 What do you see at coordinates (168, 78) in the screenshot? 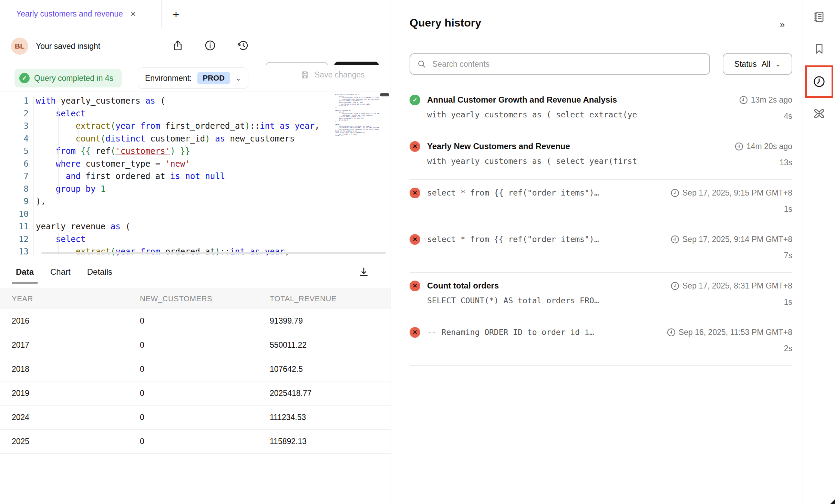
I see `environment-label: Environment:` at bounding box center [168, 78].